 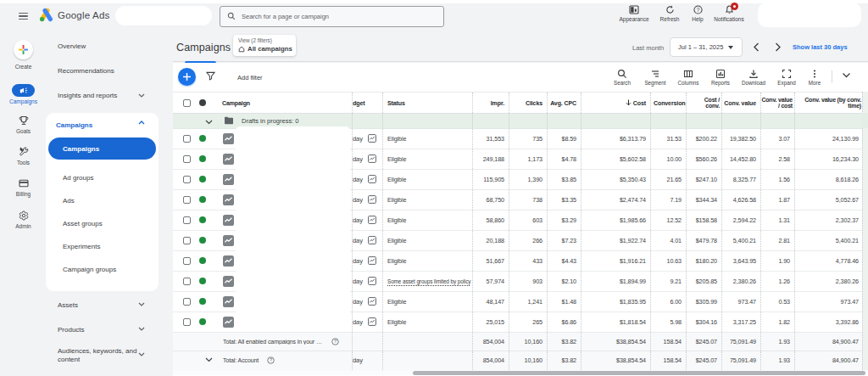 I want to click on column-header-conversions: Conversions, so click(x=668, y=103).